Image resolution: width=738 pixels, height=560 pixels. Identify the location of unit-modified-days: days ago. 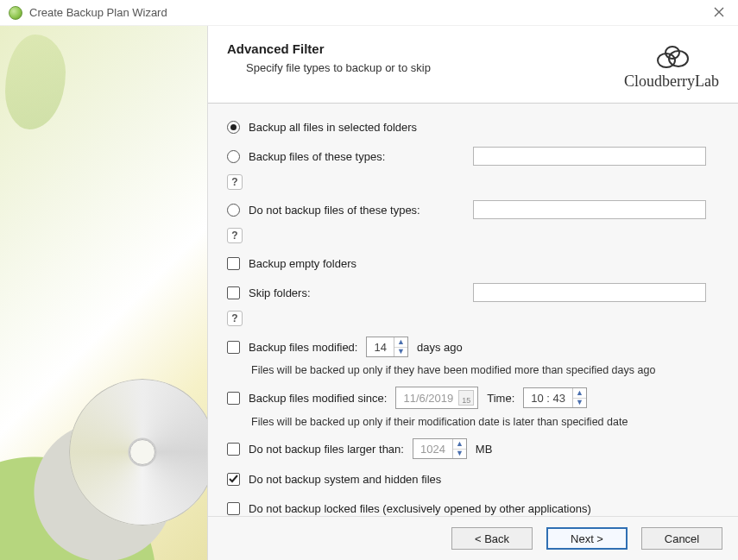
(440, 347).